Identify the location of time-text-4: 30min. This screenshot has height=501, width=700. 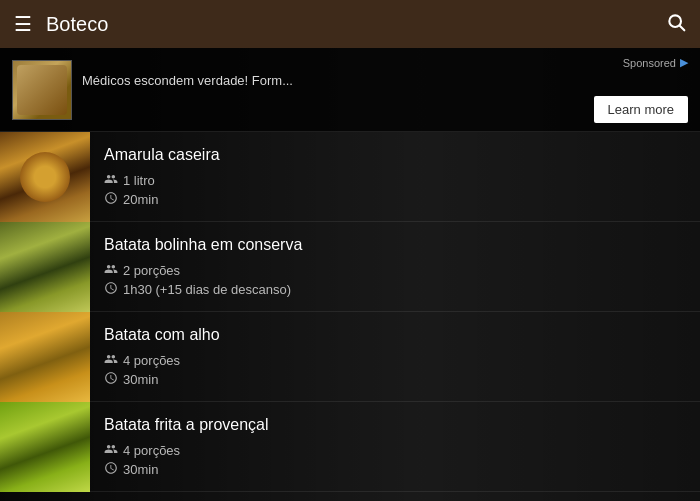
(140, 470).